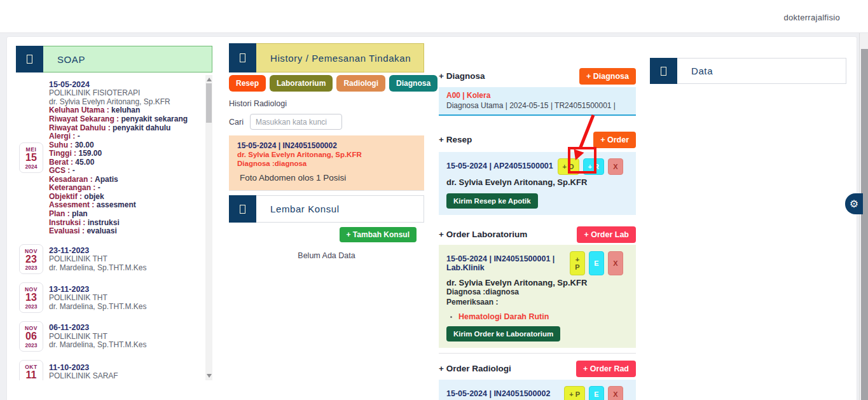  What do you see at coordinates (61, 145) in the screenshot?
I see `field-label: Suhu :` at bounding box center [61, 145].